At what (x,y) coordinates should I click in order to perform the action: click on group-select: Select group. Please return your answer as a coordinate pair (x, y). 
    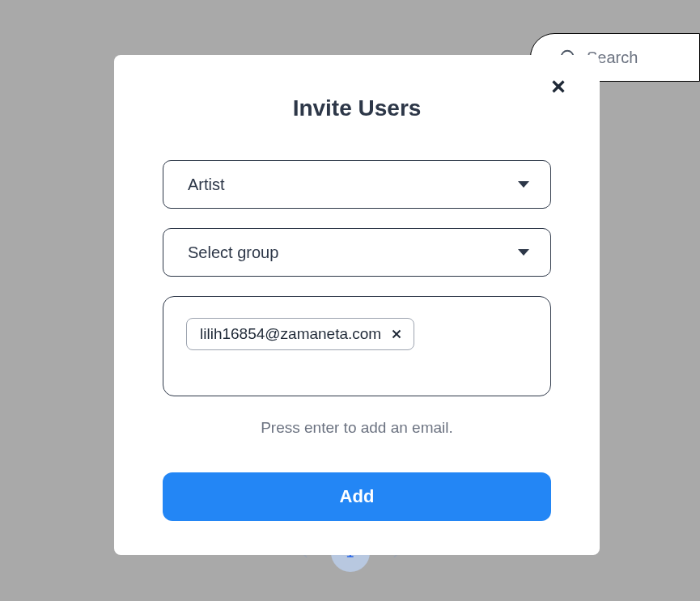
    Looking at the image, I should click on (357, 252).